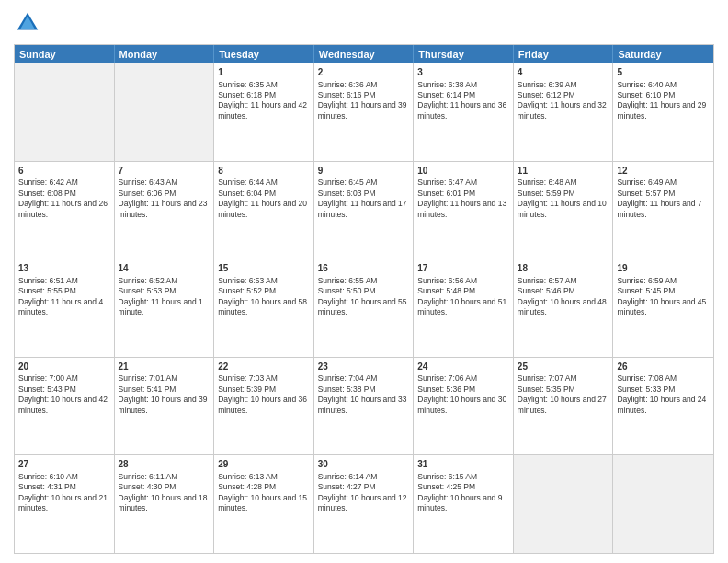 This screenshot has width=728, height=563. Describe the element at coordinates (664, 405) in the screenshot. I see `day-info-line: Daylight: 10 hours and 24 minutes.` at that location.